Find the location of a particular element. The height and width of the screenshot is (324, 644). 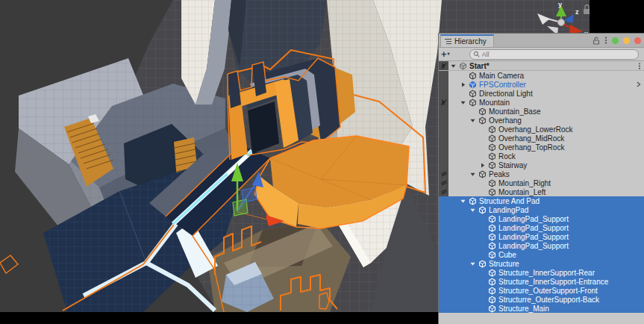

add-object-label: + is located at coordinates (444, 54).